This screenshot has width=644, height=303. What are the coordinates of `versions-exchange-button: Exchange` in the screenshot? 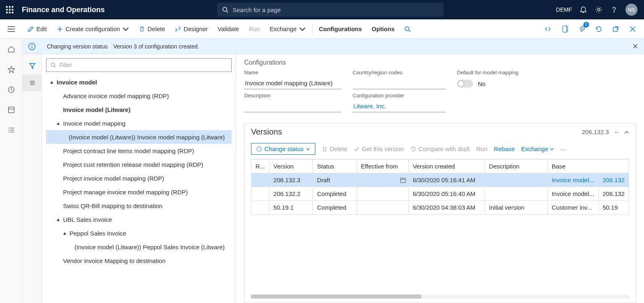 It's located at (538, 149).